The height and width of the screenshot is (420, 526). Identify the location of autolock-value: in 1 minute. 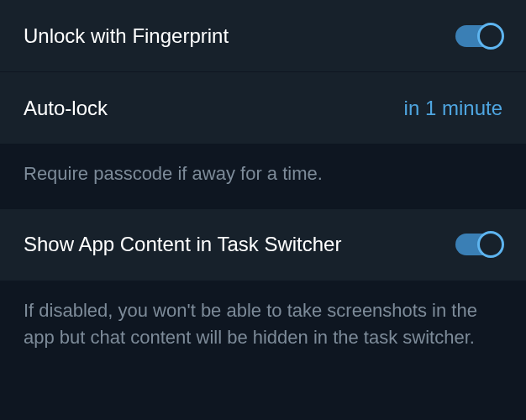
(454, 108).